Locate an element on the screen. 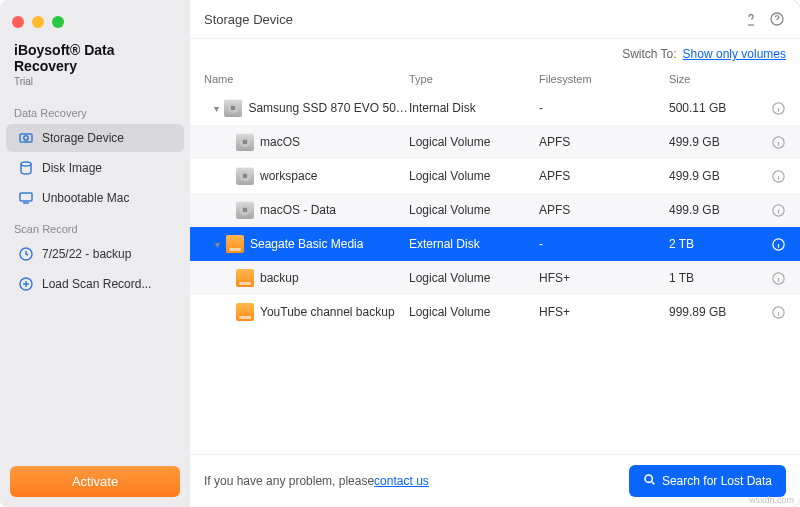 Image resolution: width=800 pixels, height=507 pixels. storage-device-icon is located at coordinates (26, 138).